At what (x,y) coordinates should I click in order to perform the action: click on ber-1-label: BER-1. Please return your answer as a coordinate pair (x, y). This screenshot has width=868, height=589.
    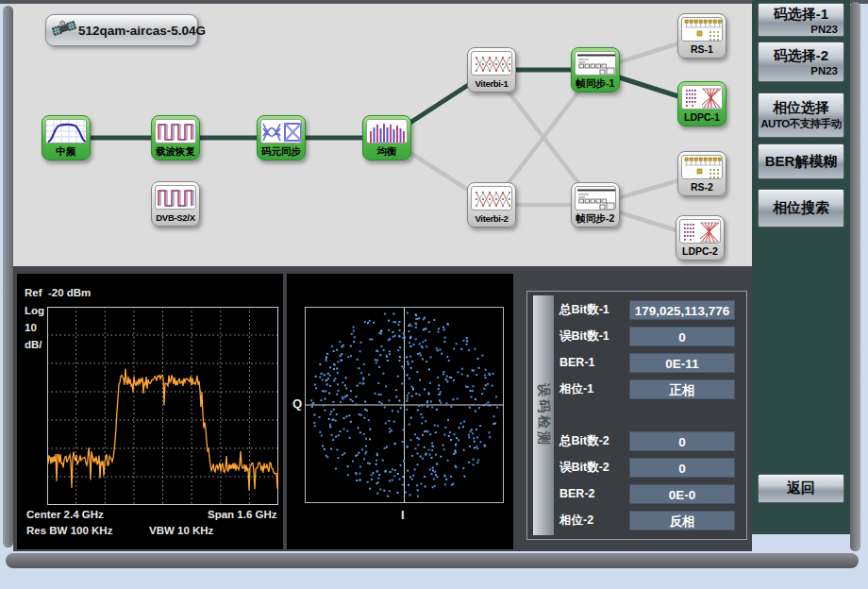
    Looking at the image, I should click on (594, 362).